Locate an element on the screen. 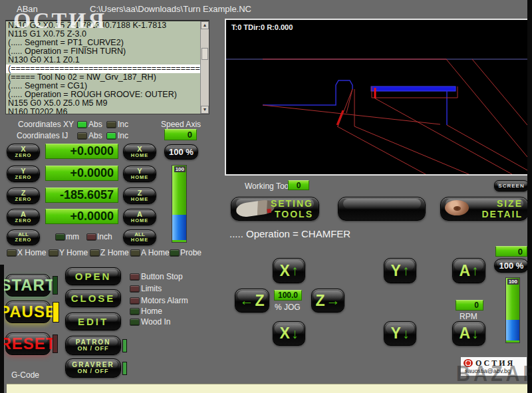 Image resolution: width=532 pixels, height=393 pixels. home-label: HOME is located at coordinates (140, 199).